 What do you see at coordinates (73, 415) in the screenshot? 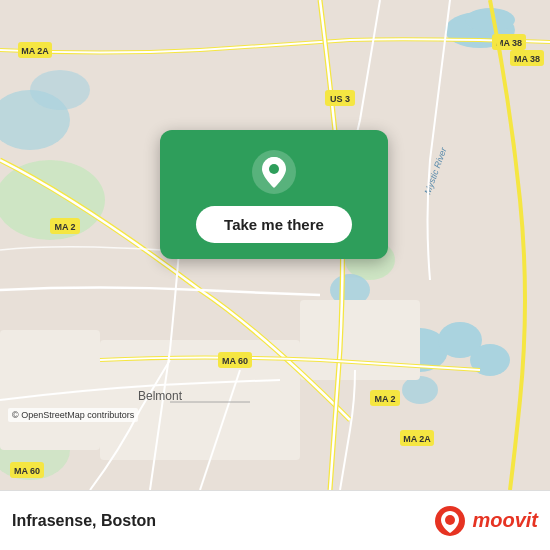
I see `osm-attribution: © OpenStreetMap contributors` at bounding box center [73, 415].